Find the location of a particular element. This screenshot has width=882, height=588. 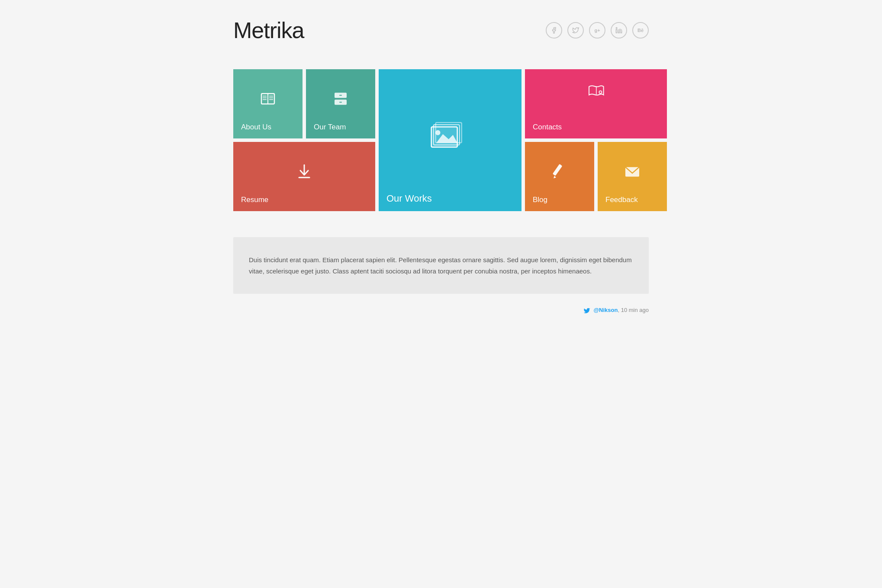

text-block-content: Duis tincidunt erat quam. Etiam placerat… is located at coordinates (441, 266).